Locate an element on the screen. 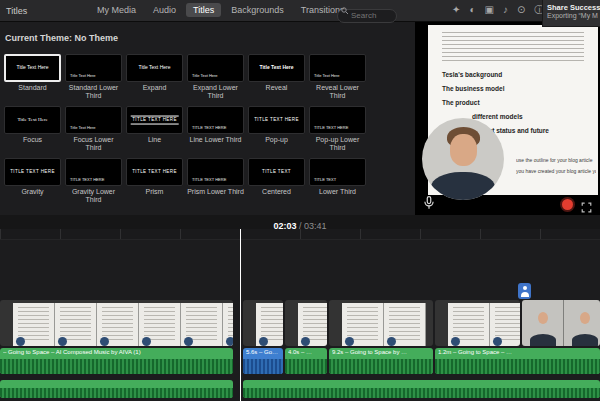 The image size is (600, 401). title-item-reveal-lower-third: Title Text HereReveal Lower Third is located at coordinates (338, 77).